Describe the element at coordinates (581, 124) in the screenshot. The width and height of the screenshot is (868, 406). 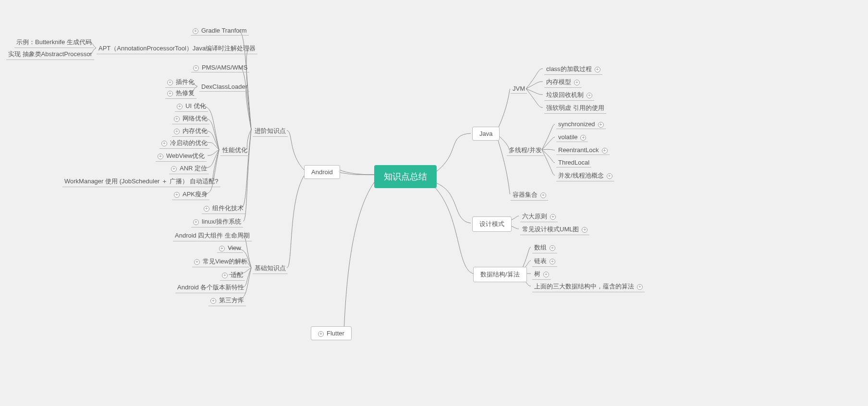
I see `node-sync: synchronized+` at that location.